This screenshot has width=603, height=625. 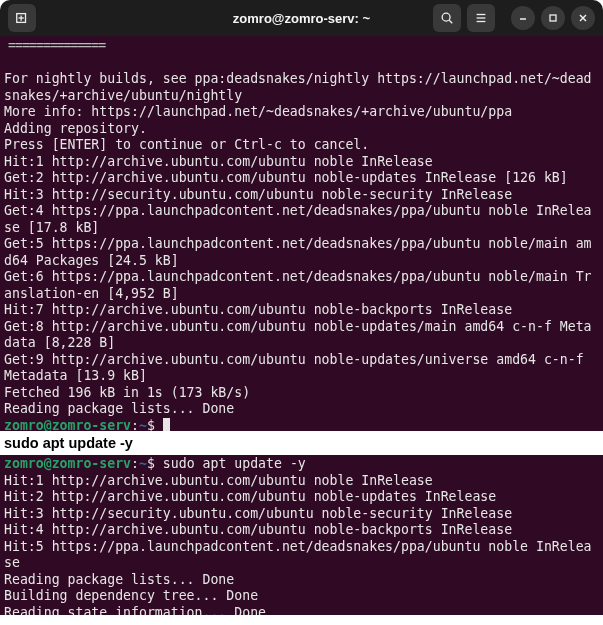 I want to click on maximize-icon, so click(x=553, y=18).